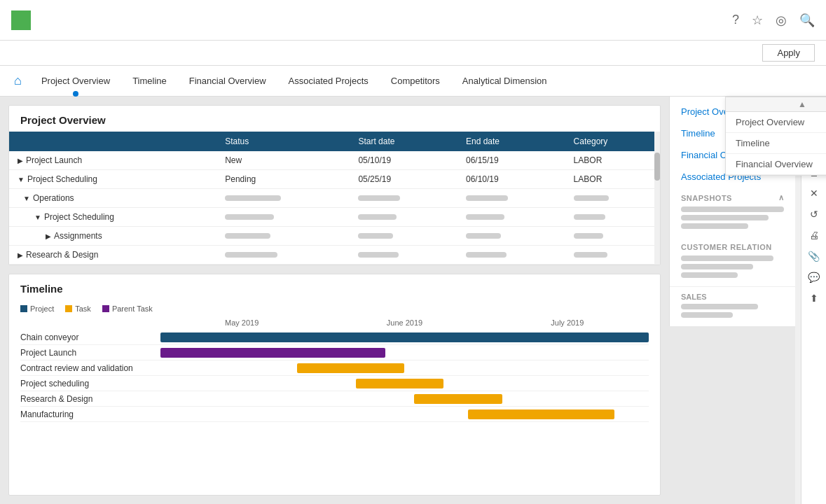 This screenshot has height=504, width=826. What do you see at coordinates (113, 237) in the screenshot?
I see `row-name: ▶Assignments` at bounding box center [113, 237].